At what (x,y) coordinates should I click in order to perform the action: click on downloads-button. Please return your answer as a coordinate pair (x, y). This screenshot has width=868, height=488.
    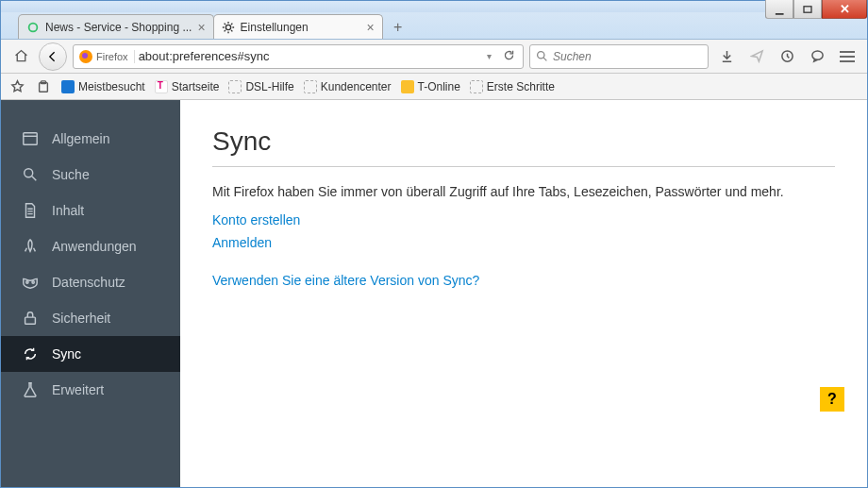
    Looking at the image, I should click on (726, 57).